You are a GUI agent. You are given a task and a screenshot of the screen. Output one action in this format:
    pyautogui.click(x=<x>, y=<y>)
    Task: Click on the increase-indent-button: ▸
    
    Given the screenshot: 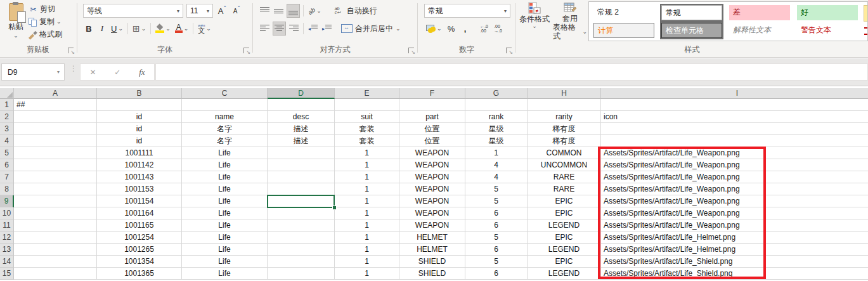 What is the action you would take?
    pyautogui.click(x=327, y=29)
    